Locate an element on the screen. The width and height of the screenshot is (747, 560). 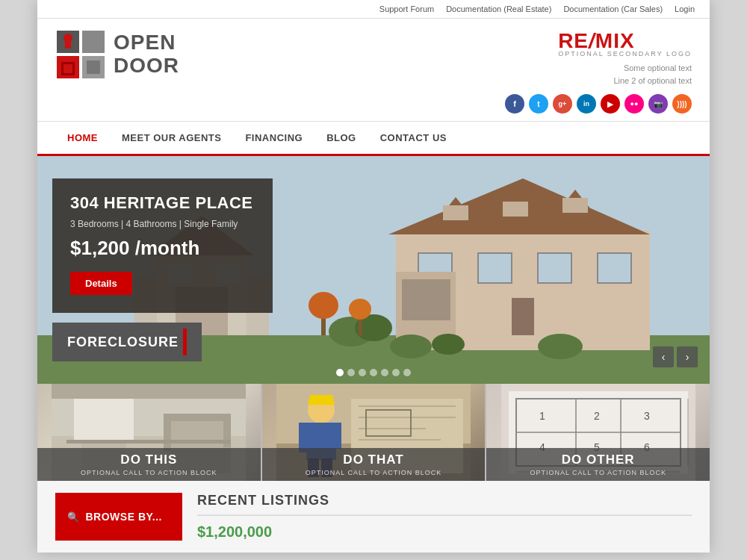
search-icon: 🔍 is located at coordinates (73, 517).